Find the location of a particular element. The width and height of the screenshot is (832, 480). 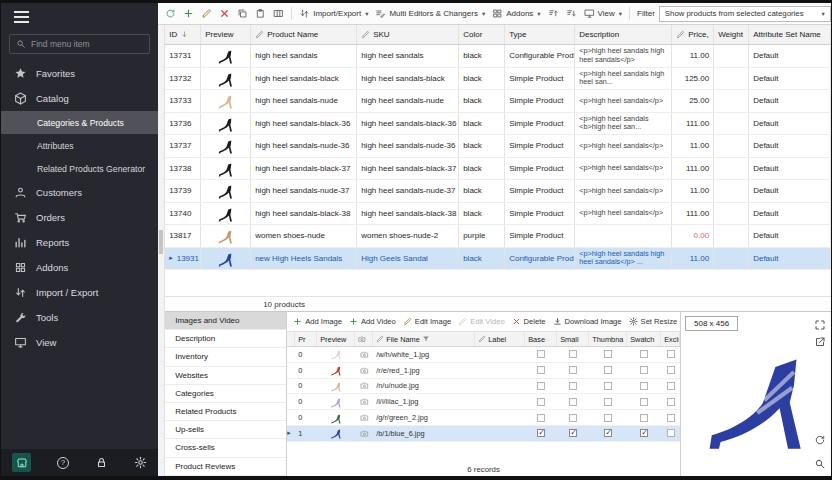

sidebar-search-input is located at coordinates (87, 44).